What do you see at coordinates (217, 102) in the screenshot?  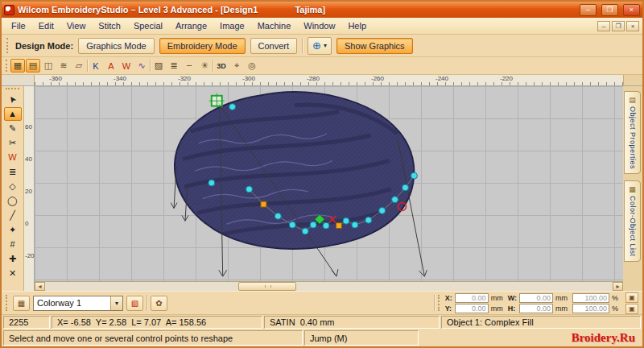 I see `reshape-handle` at bounding box center [217, 102].